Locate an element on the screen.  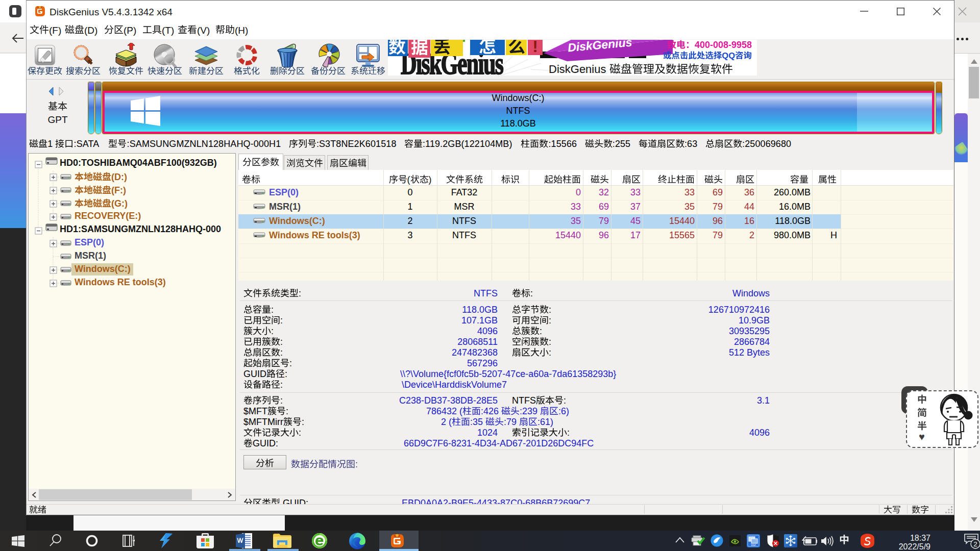
svg-text: 2 is located at coordinates (975, 544).